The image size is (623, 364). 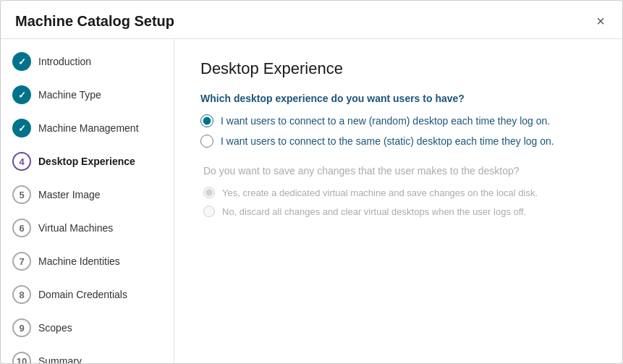 I want to click on sub-radio-label-discard-changes: No, discard all changes and clear virtua…, so click(x=374, y=211).